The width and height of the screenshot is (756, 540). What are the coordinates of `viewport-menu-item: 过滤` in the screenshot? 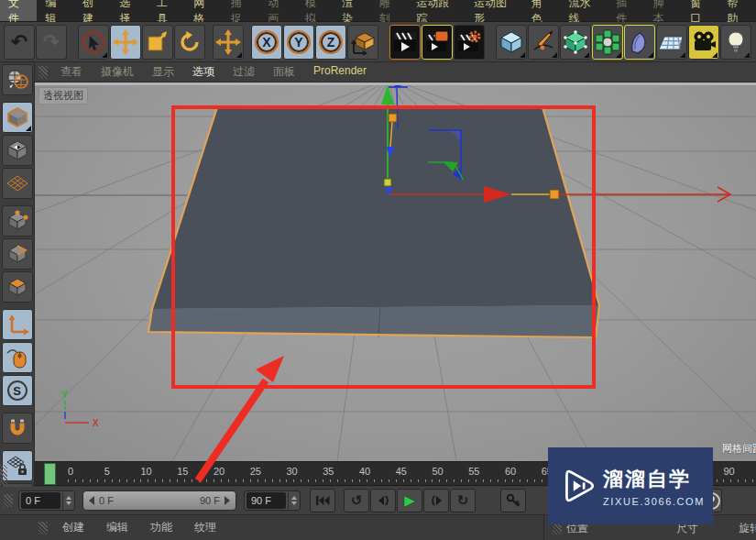 It's located at (244, 72).